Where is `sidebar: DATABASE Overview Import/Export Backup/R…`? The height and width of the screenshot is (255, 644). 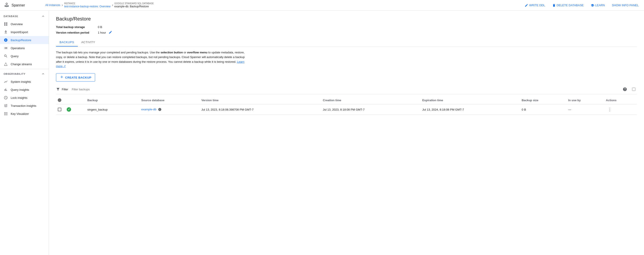 sidebar: DATABASE Overview Import/Export Backup/R… is located at coordinates (24, 133).